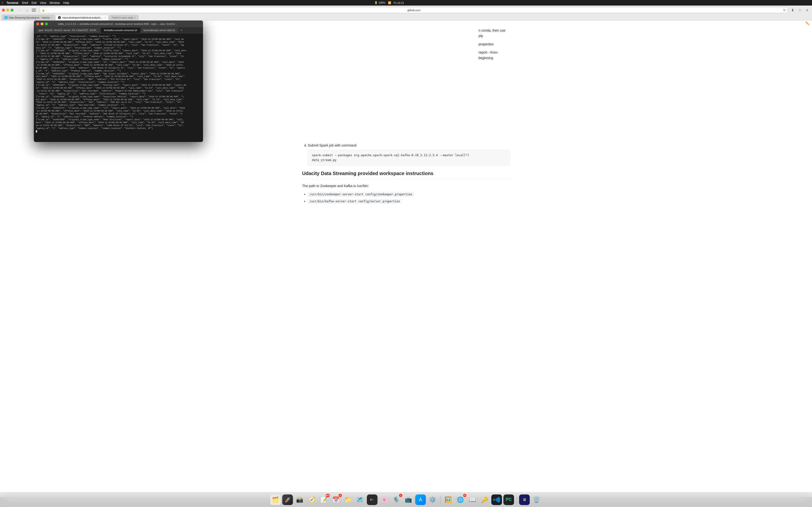 This screenshot has width=812, height=507. I want to click on terminal-output-line: ", "agency_id": "1", "address_type": "In…, so click(118, 60).